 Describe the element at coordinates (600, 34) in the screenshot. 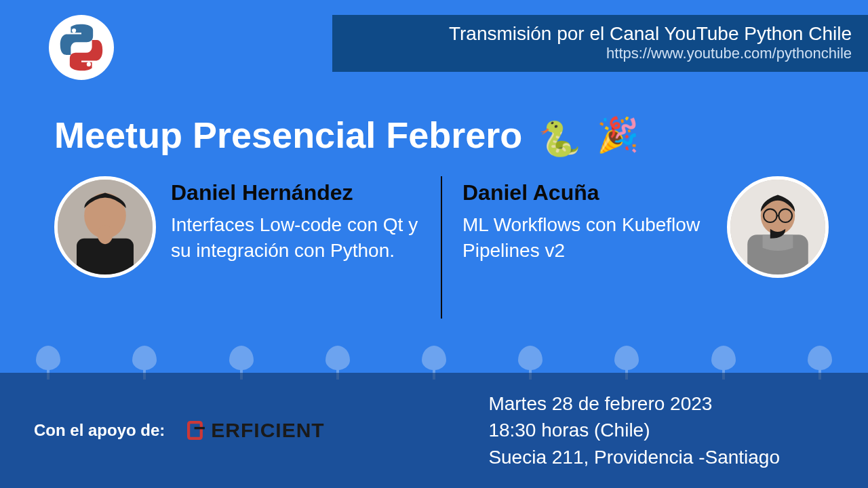

I see `banner-title: Transmisión por el Canal YouTube Python …` at that location.